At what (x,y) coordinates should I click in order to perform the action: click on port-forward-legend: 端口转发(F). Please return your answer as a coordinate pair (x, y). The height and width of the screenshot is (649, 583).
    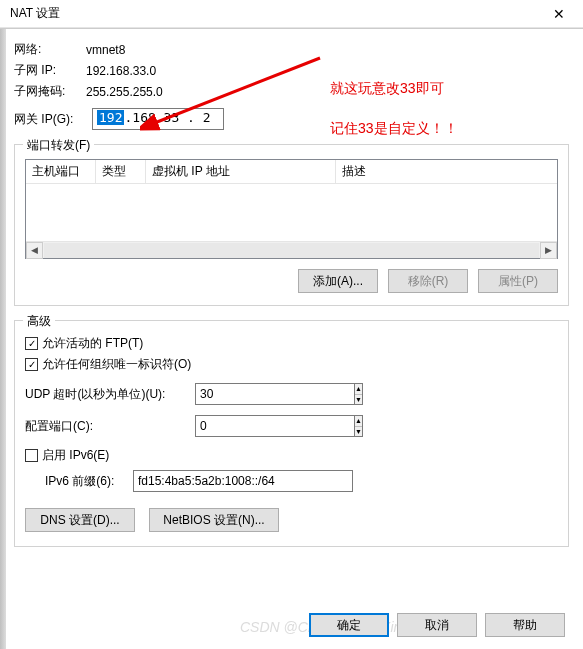
    Looking at the image, I should click on (58, 146).